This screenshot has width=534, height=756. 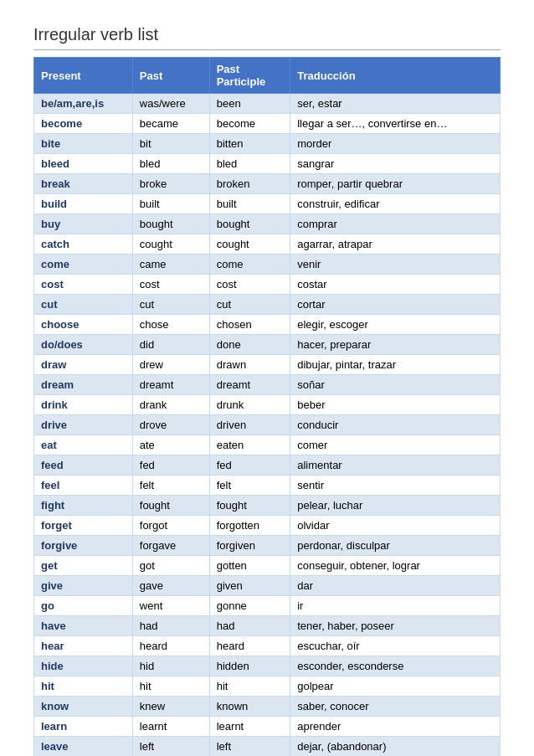 I want to click on cell-traduccion: pelear, luchar, so click(x=395, y=506).